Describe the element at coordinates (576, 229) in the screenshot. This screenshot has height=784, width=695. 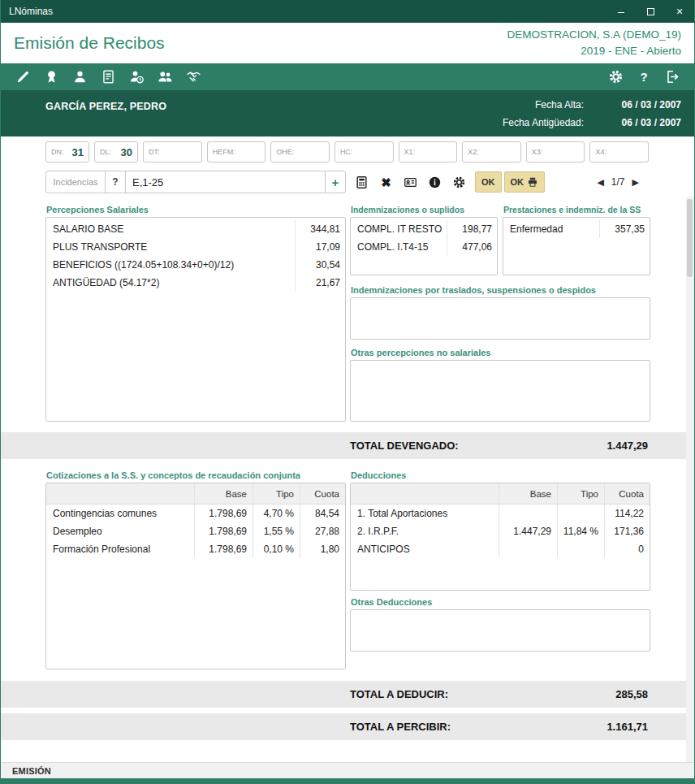
I see `list-item: Enfermedad 357,35` at that location.